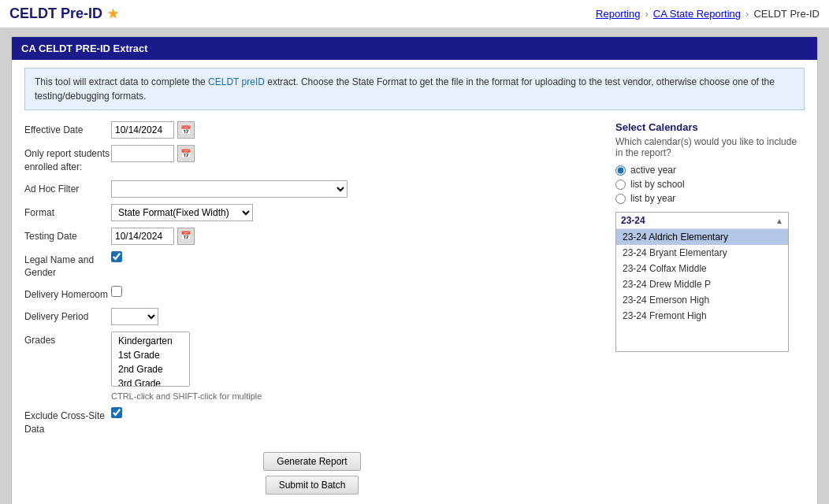  Describe the element at coordinates (702, 290) in the screenshot. I see `calendar-list: 23-24 Aldrich Elementary 23-24 Bryant El…` at that location.